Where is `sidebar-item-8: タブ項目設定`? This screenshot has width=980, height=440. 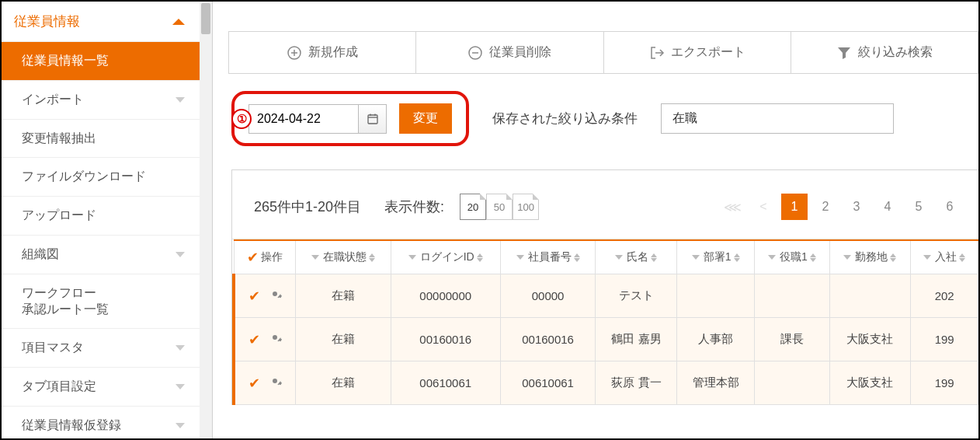 sidebar-item-8: タブ項目設定 is located at coordinates (101, 387).